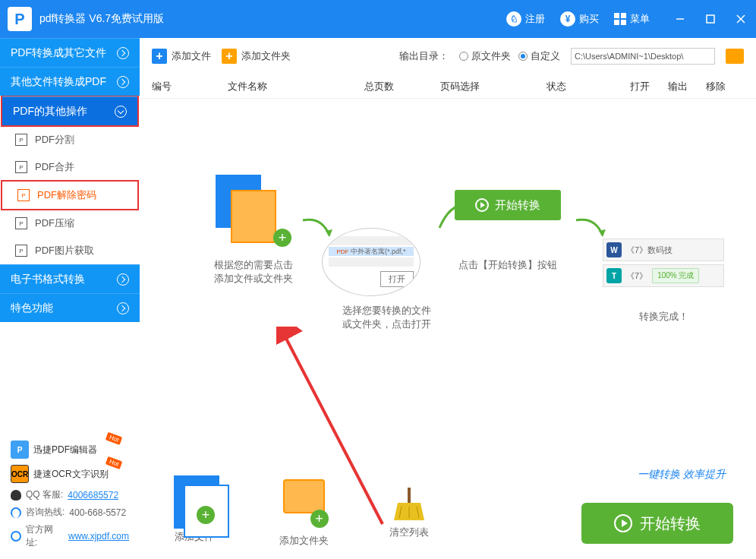 The width and height of the screenshot is (756, 559). Describe the element at coordinates (16, 536) in the screenshot. I see `globe-icon` at that location.